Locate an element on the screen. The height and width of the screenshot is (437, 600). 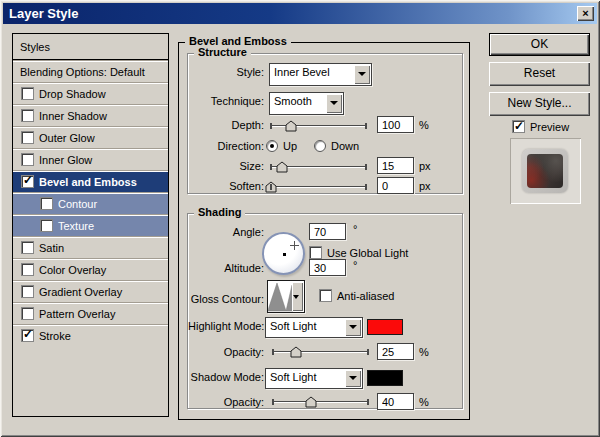
checkbox-gradient-overlay is located at coordinates (28, 292).